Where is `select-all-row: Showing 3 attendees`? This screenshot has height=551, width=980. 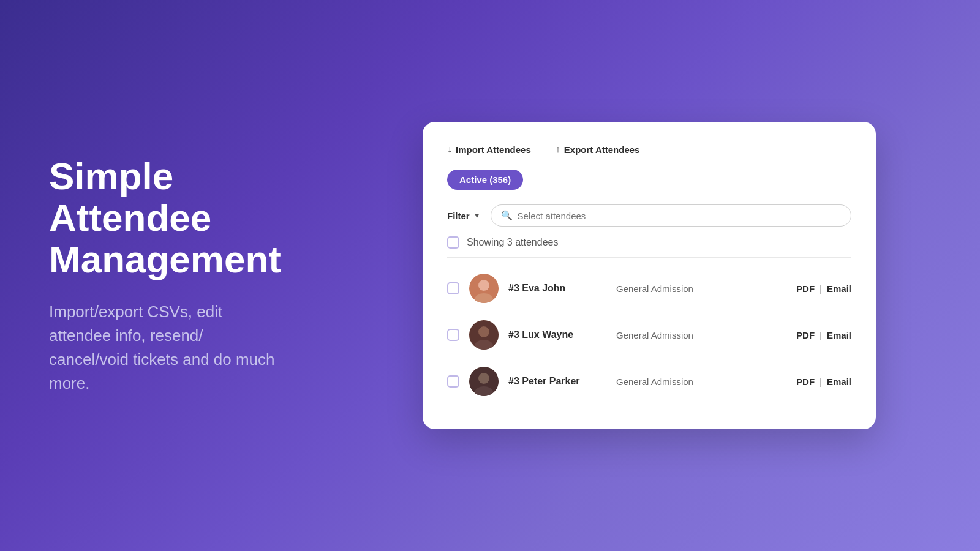
select-all-row: Showing 3 attendees is located at coordinates (649, 247).